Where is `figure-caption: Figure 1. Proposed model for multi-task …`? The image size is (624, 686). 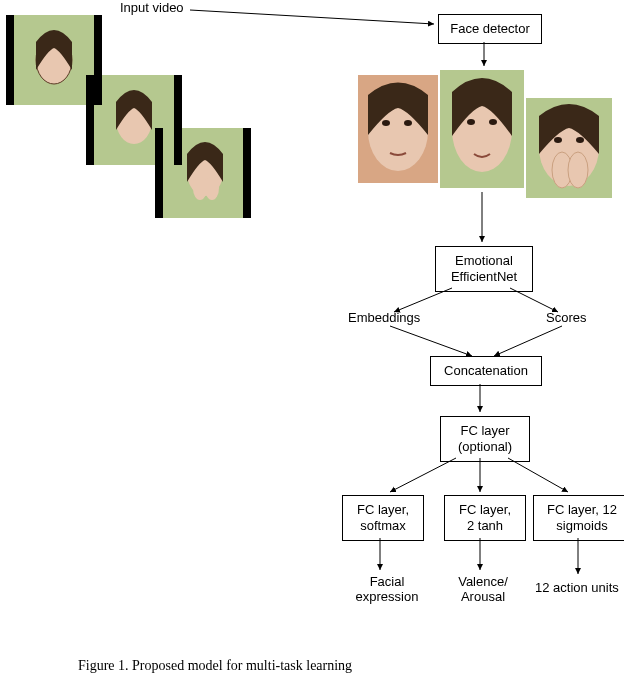
figure-caption: Figure 1. Proposed model for multi-task … is located at coordinates (215, 666).